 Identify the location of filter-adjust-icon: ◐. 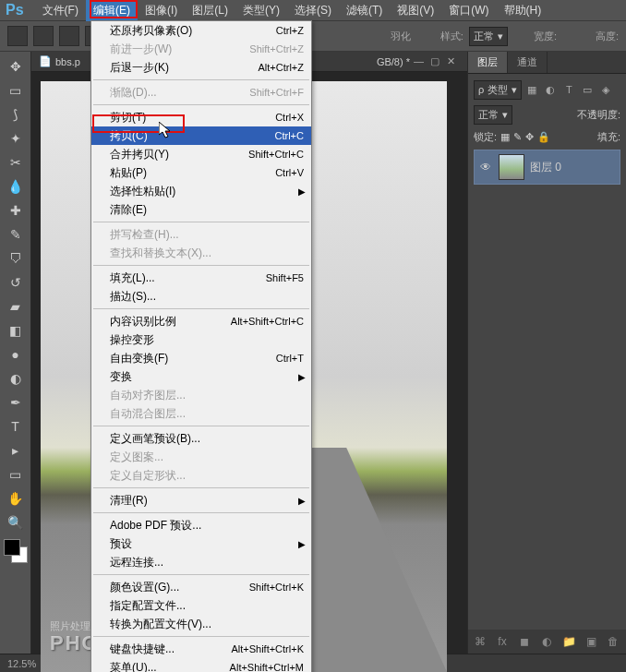
(550, 90).